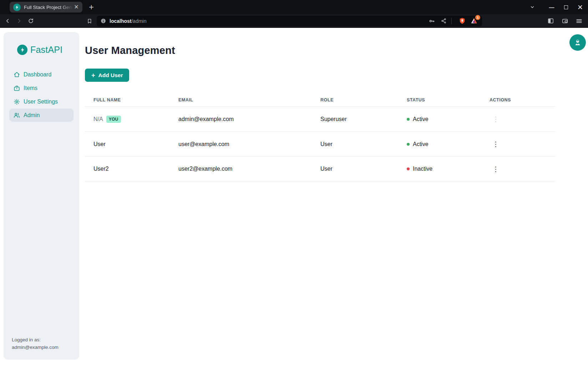  I want to click on you-badge: YOU, so click(113, 119).